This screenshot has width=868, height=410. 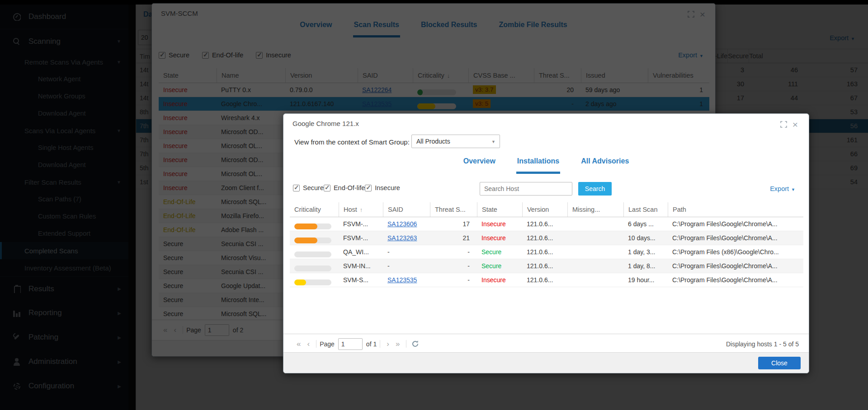 I want to click on prev-page-button: ‹, so click(x=308, y=344).